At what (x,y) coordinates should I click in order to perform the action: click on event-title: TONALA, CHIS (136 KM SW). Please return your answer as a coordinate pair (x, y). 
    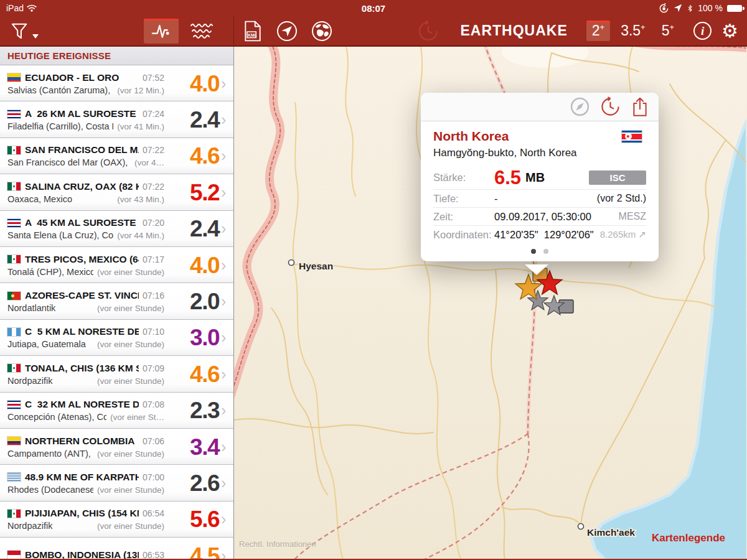
    Looking at the image, I should click on (82, 368).